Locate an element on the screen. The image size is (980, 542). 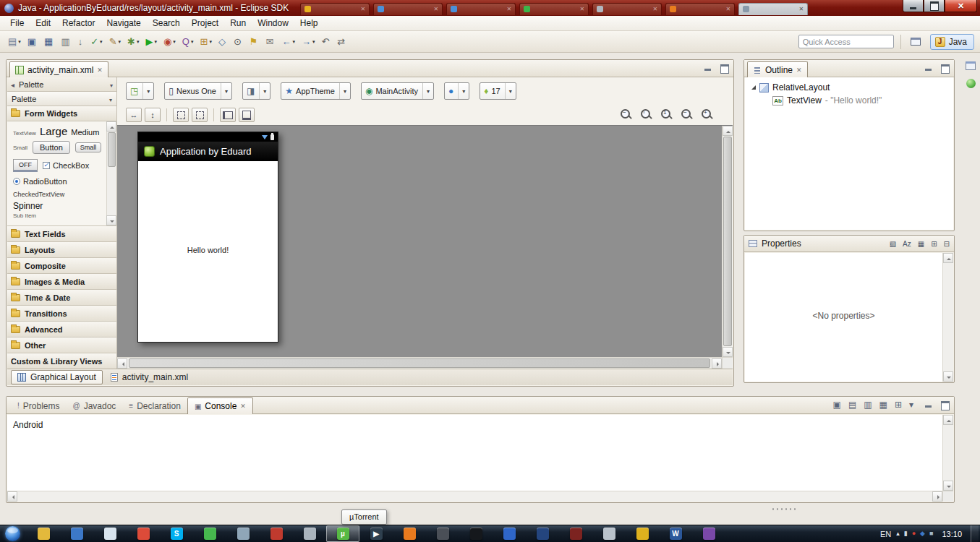
console-toolbar-icon: ▥ is located at coordinates (868, 405).